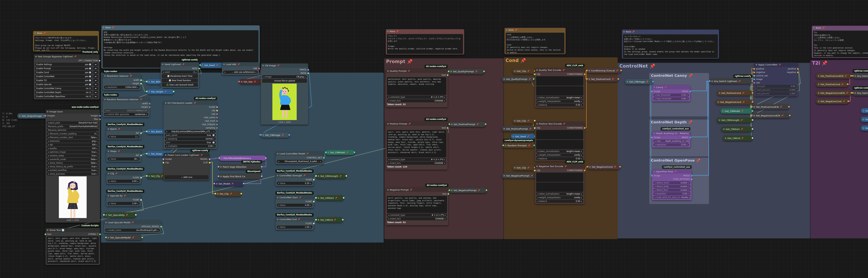  Describe the element at coordinates (754, 69) in the screenshot. I see `positive-input-port` at that location.